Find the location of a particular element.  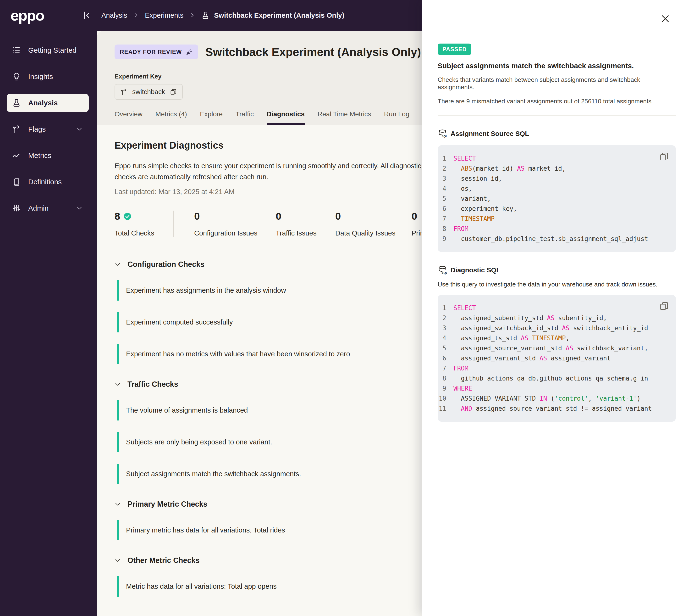

list-icon is located at coordinates (16, 50).